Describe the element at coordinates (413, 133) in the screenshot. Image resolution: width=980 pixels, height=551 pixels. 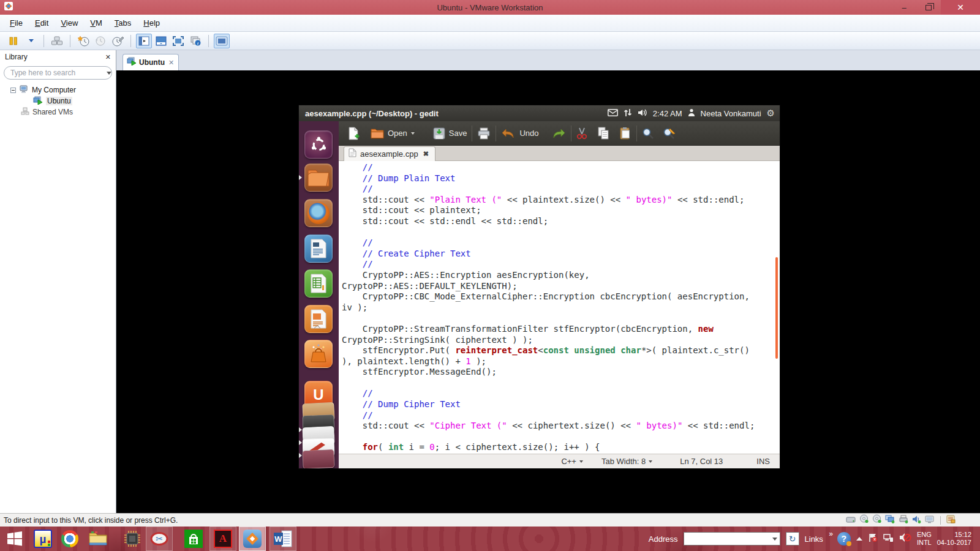
I see `open-dropdown-icon` at that location.